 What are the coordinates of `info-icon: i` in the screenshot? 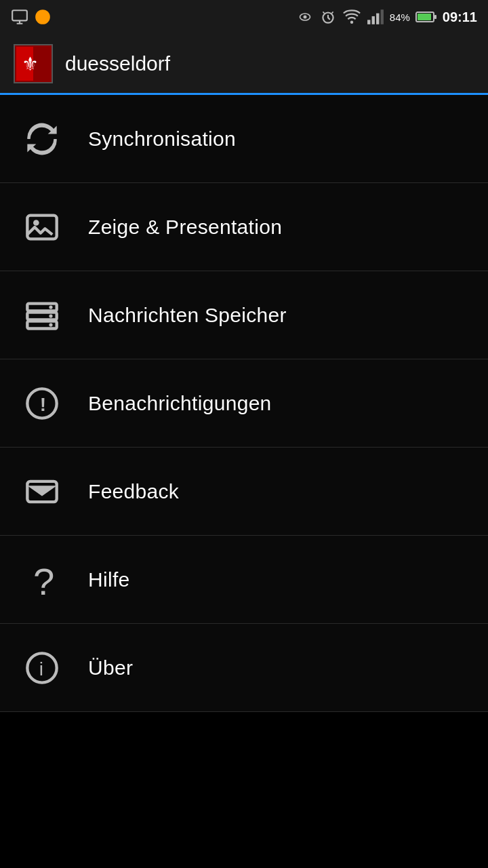 It's located at (42, 668).